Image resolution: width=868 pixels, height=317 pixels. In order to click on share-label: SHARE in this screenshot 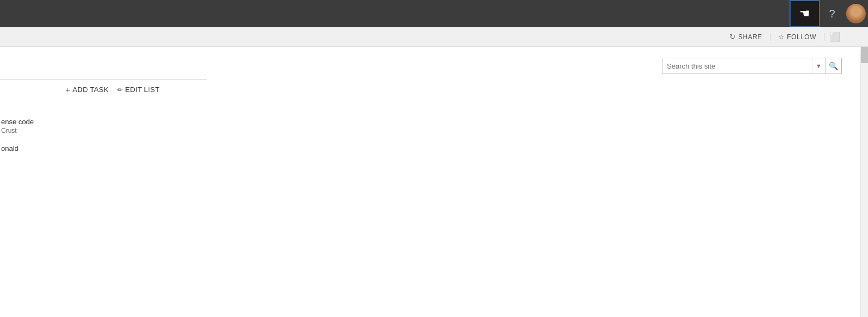, I will do `click(750, 37)`.